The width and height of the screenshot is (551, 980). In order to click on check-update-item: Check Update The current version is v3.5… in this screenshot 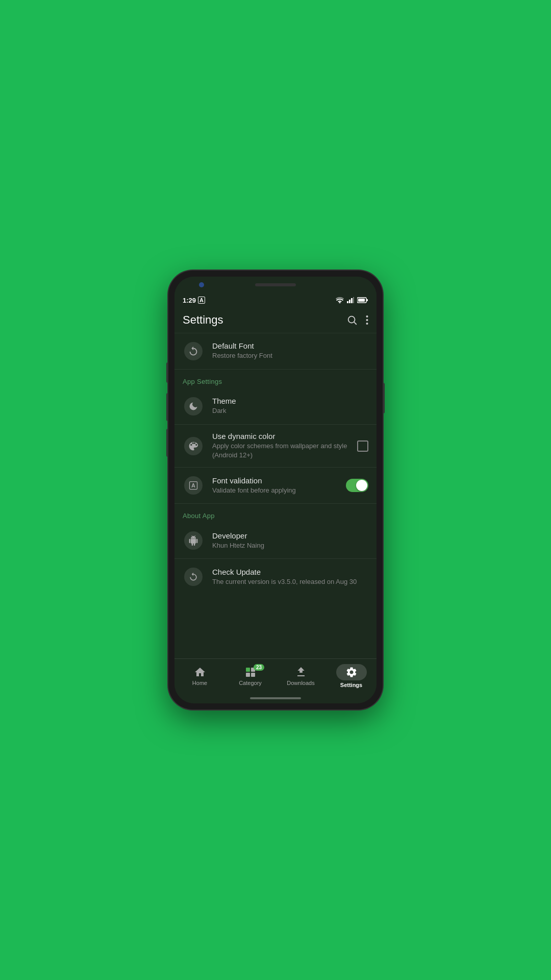, I will do `click(276, 575)`.